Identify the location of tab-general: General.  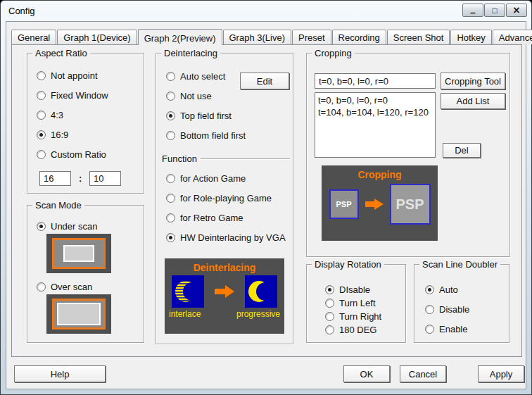
(34, 37).